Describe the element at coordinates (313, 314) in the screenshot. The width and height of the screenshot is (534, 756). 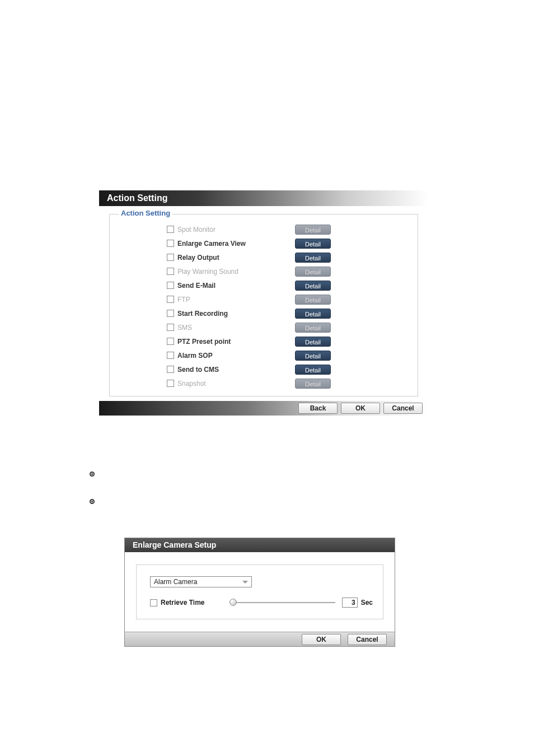
I see `detail-start-recording: Detail` at that location.